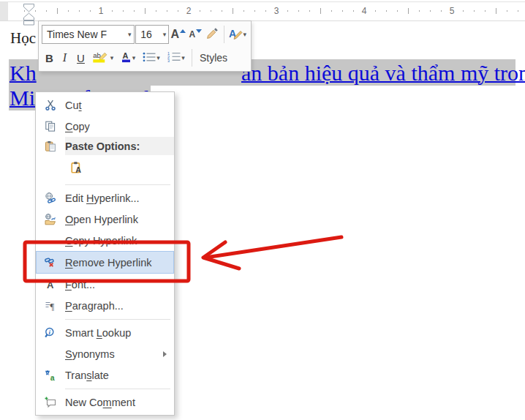 This screenshot has width=525, height=420. Describe the element at coordinates (105, 262) in the screenshot. I see `menu-item-remove-hyperlink: Remove Hyperlink` at that location.